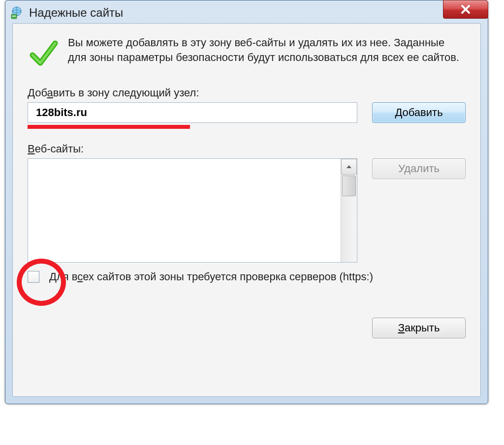 The image size is (504, 445). I want to click on scroll-up-button, so click(349, 167).